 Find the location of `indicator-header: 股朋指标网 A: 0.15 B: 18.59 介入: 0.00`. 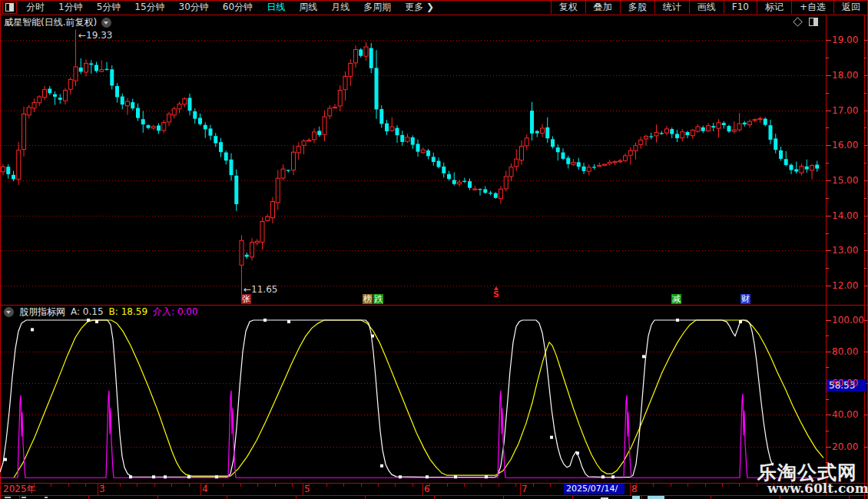

indicator-header: 股朋指标网 A: 0.15 B: 18.59 介入: 0.00 is located at coordinates (99, 312).